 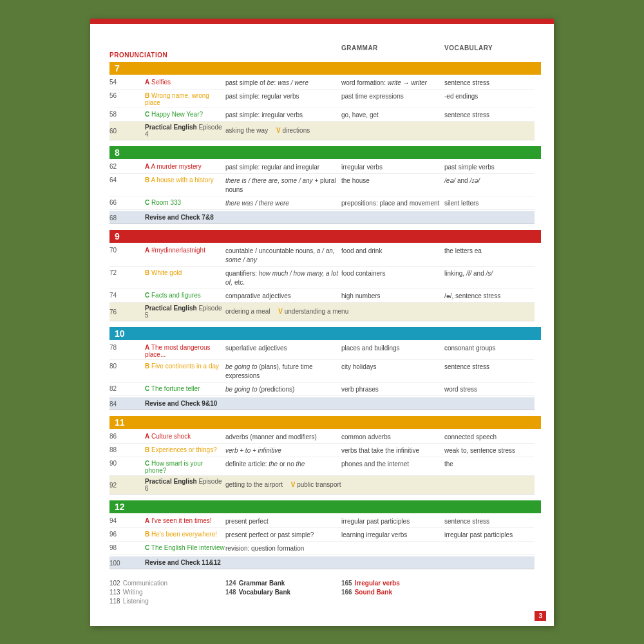 I want to click on pronun-62: past simple verbs, so click(x=493, y=167).